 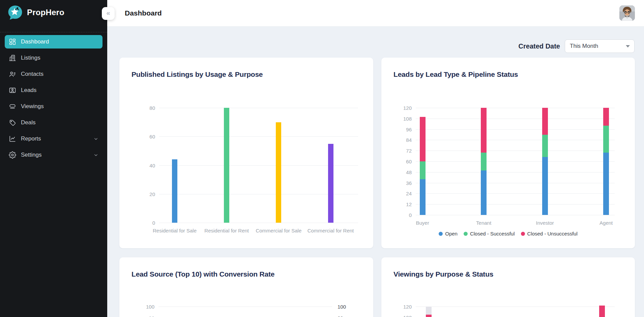 What do you see at coordinates (35, 42) in the screenshot?
I see `sidebar-item-label: Dashboard` at bounding box center [35, 42].